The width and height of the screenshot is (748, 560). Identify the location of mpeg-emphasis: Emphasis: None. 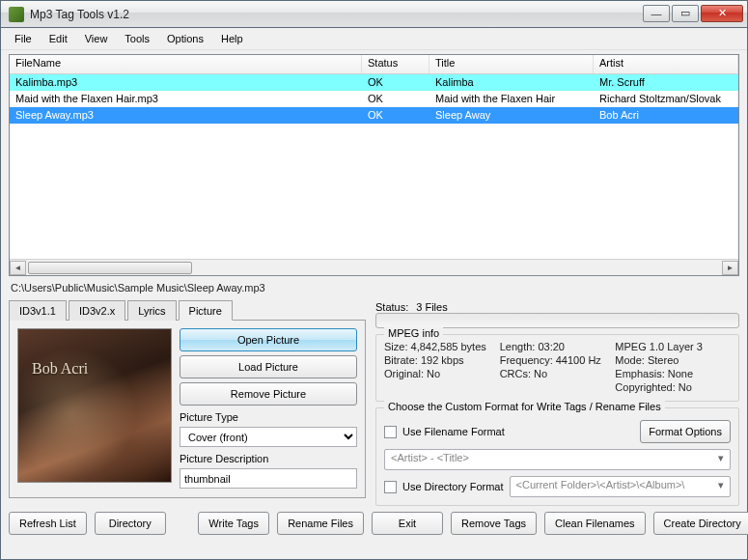
(673, 374).